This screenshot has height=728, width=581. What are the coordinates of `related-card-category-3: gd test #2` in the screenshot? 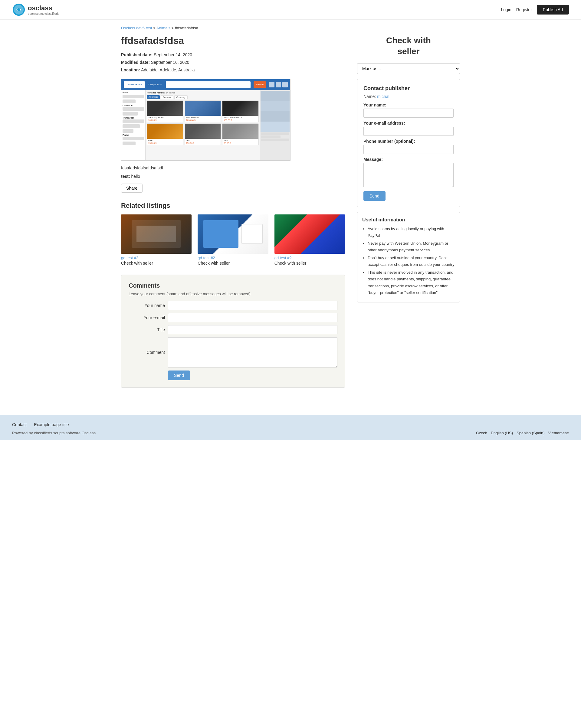 It's located at (310, 258).